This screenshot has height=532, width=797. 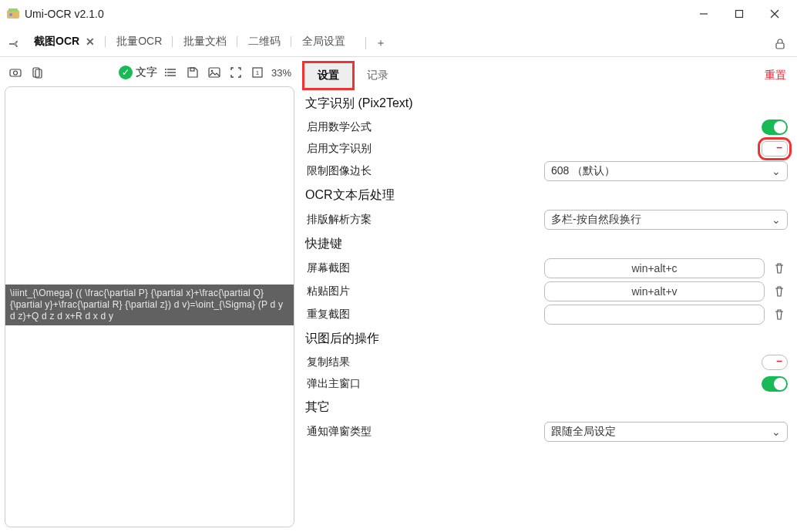 I want to click on shortcut-repeat-field, so click(x=654, y=315).